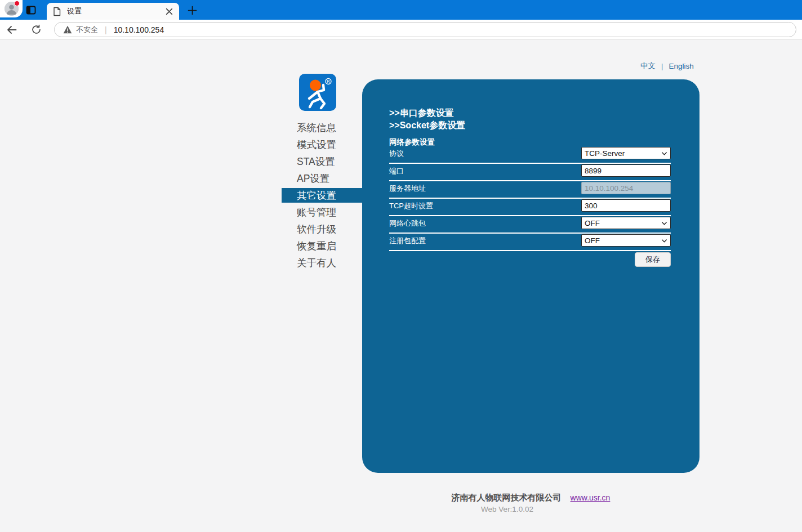 The image size is (802, 532). Describe the element at coordinates (401, 10) in the screenshot. I see `tab-strip: 设置` at that location.